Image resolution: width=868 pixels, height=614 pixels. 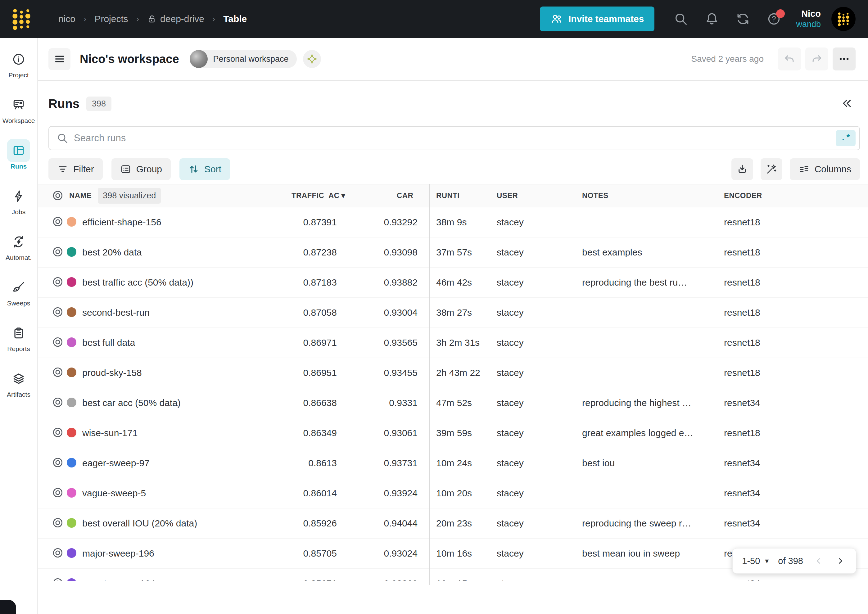 What do you see at coordinates (67, 19) in the screenshot?
I see `breadcrumb-user: nico` at bounding box center [67, 19].